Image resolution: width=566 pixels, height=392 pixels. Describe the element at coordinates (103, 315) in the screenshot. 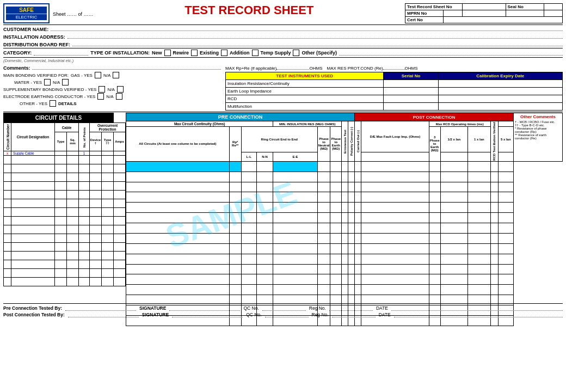

I see `post-tested-value` at that location.